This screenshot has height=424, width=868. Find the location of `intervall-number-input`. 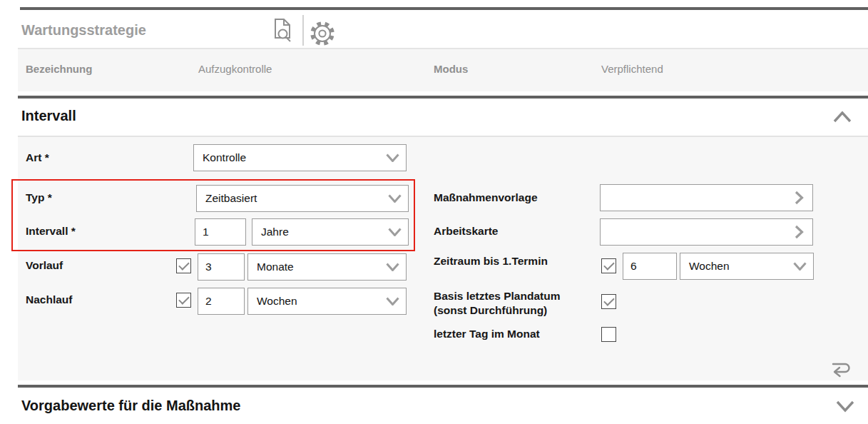

intervall-number-input is located at coordinates (220, 232).